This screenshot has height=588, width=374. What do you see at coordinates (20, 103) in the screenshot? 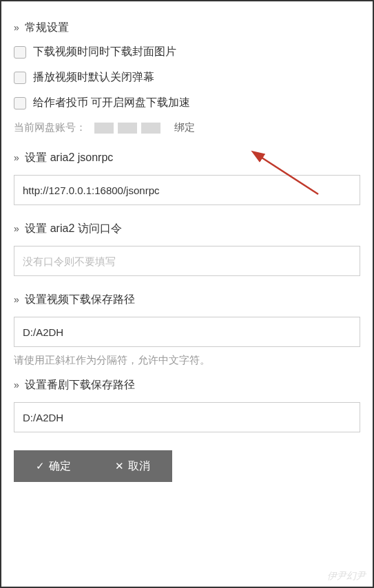
I see `coin-boost-checkbox` at bounding box center [20, 103].